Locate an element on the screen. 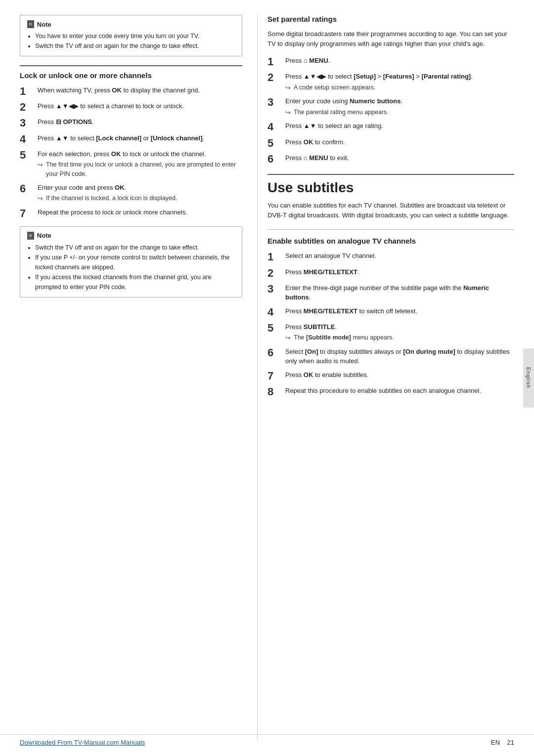 The height and width of the screenshot is (756, 534). note-header-1: ≡ Note is located at coordinates (131, 24).